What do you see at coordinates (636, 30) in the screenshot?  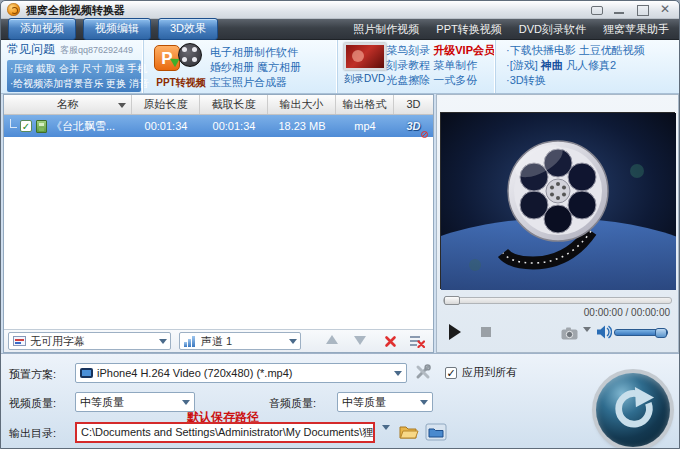 I see `menu-apple-assistant: 狸窝苹果助手` at bounding box center [636, 30].